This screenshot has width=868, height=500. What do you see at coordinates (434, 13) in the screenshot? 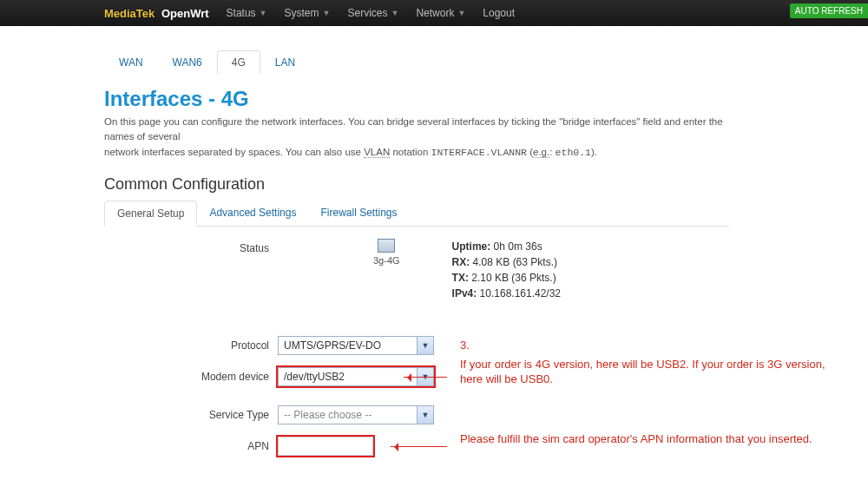
I see `top-navbar: MediaTek OpenWrt Status▼ System▼ Service…` at bounding box center [434, 13].